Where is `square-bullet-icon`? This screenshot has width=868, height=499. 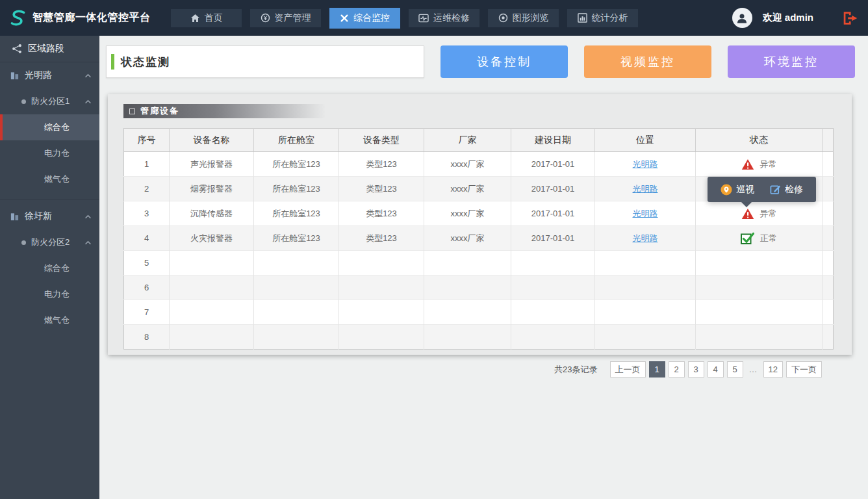 square-bullet-icon is located at coordinates (133, 112).